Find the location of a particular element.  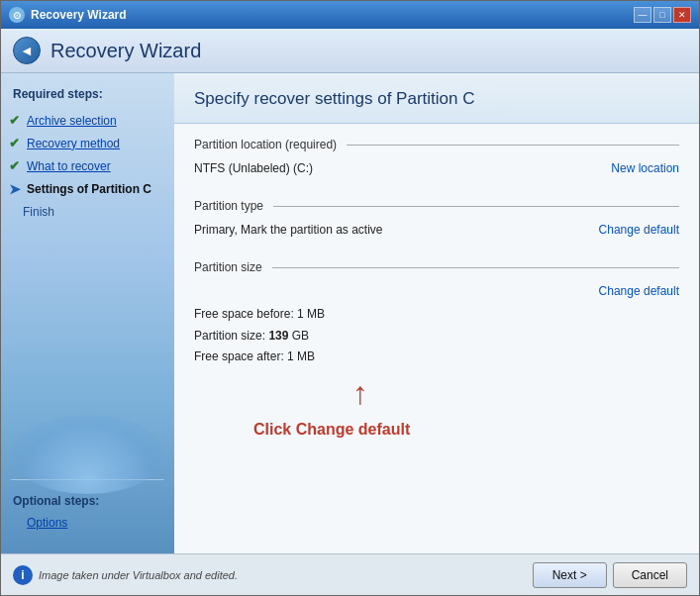

partition-size-unit: GB is located at coordinates (299, 336).